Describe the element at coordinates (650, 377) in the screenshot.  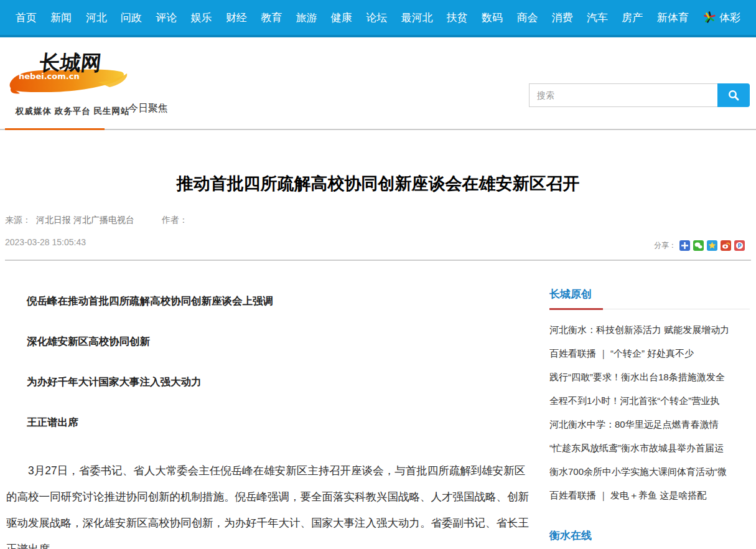
I see `sidebar-list-item: 践行“四敢”要求！衡水出台18条措施激发全` at that location.